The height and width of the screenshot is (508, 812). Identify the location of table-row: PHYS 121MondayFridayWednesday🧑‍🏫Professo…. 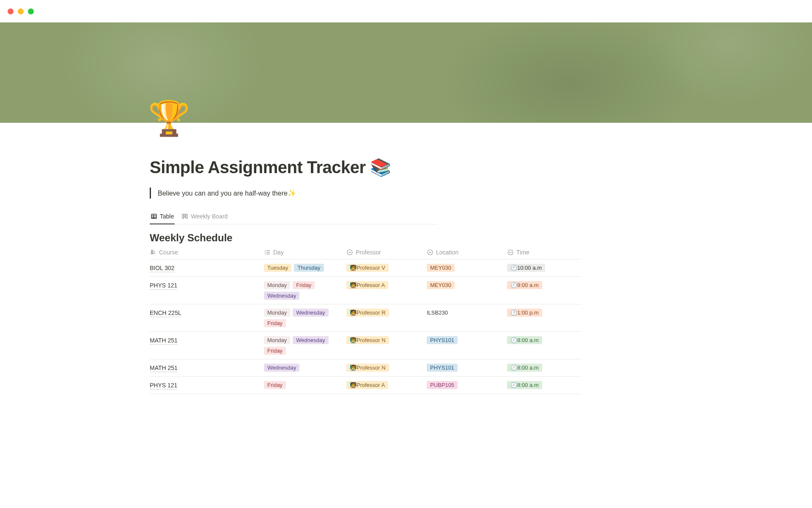
(365, 290).